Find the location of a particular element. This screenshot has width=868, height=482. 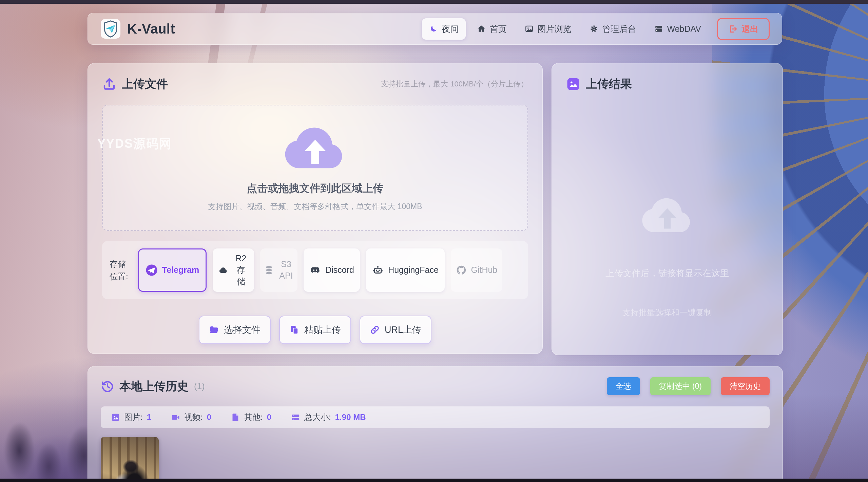

file-dropzone: 点击或拖拽文件到此区域上传 支持图片、视频、音频、文档等多种格式，单文件最大 1… is located at coordinates (315, 168).